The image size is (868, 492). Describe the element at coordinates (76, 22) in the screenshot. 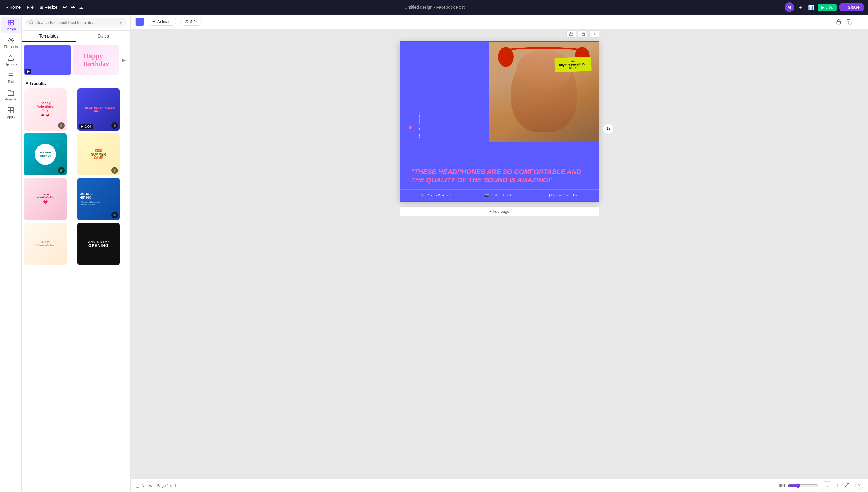

I see `search-input-wrap` at that location.